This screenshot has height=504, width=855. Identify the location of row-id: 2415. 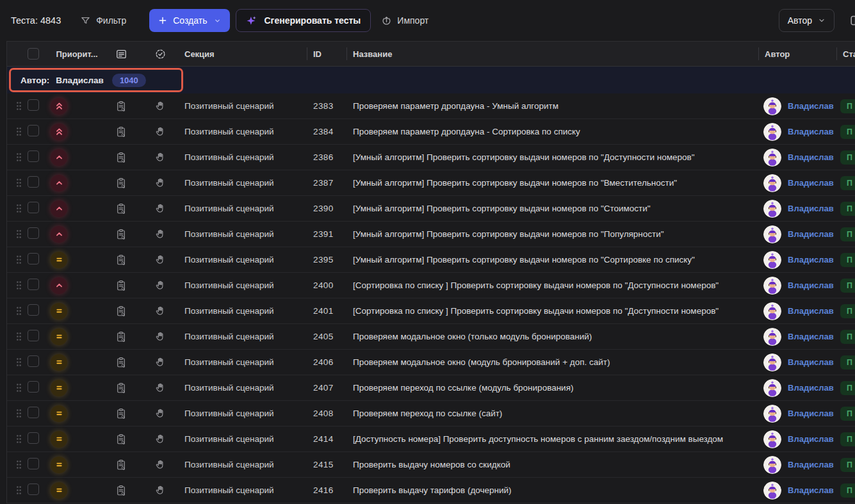
(327, 465).